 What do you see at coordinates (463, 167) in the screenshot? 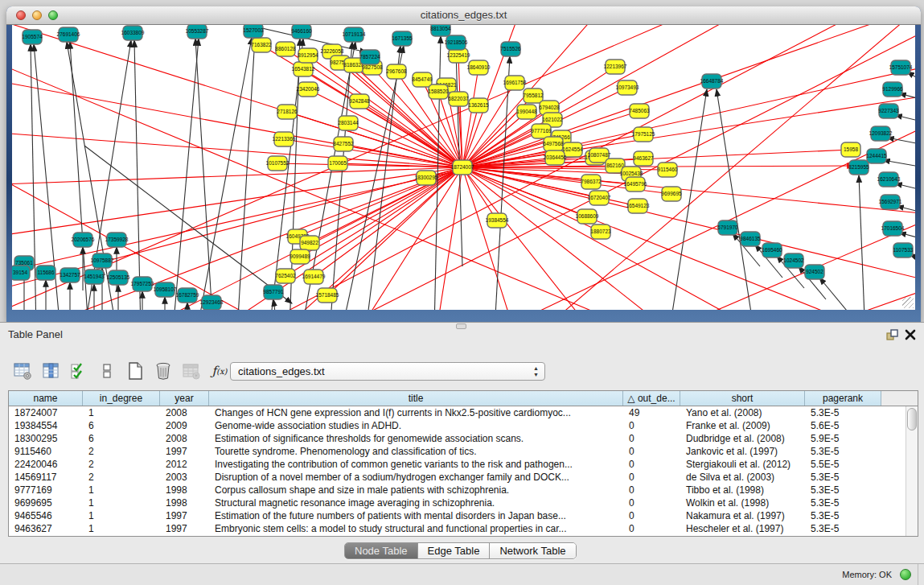
I see `graph-node-hub: 18724007` at bounding box center [463, 167].